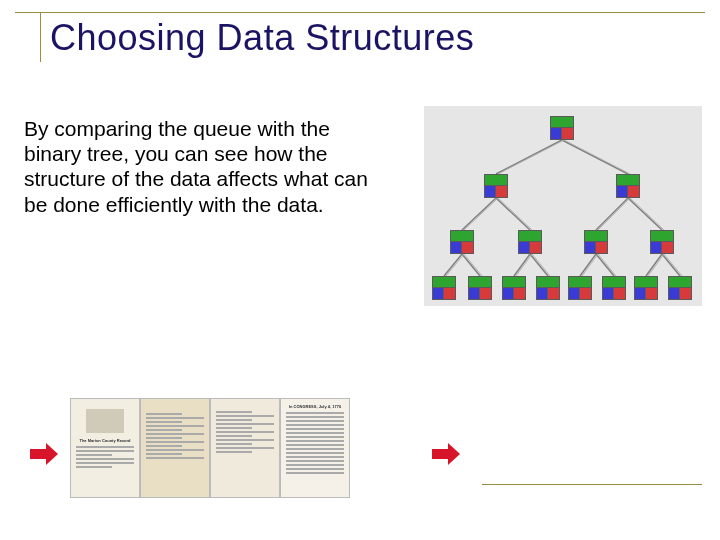 The image size is (720, 540). What do you see at coordinates (563, 206) in the screenshot?
I see `binary-tree-diagram` at bounding box center [563, 206].